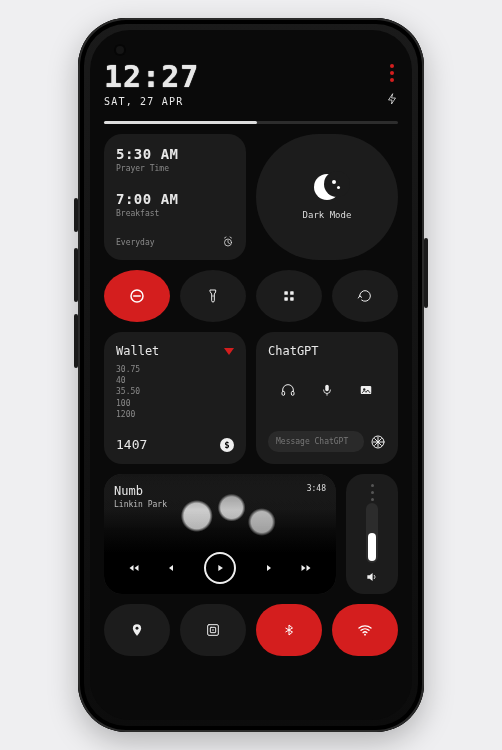 The height and width of the screenshot is (750, 502). I want to click on wallet-transaction: 35.50, so click(175, 392).